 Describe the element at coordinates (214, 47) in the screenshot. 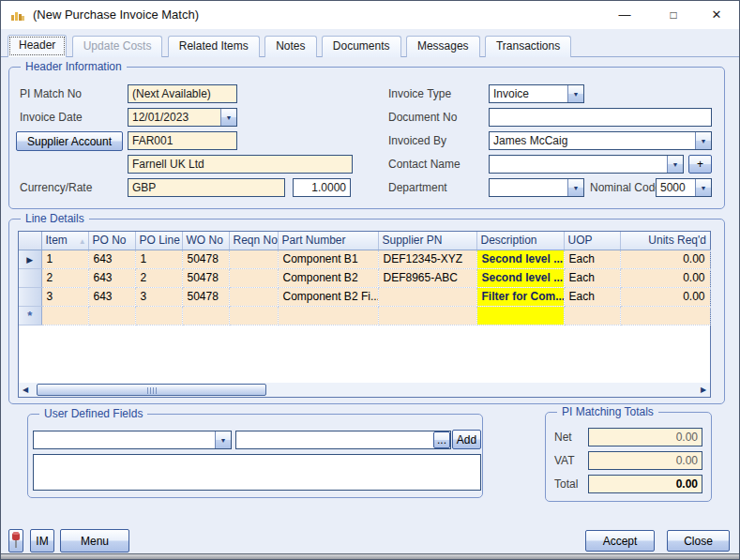

I see `tab-related-items: Related Items` at that location.